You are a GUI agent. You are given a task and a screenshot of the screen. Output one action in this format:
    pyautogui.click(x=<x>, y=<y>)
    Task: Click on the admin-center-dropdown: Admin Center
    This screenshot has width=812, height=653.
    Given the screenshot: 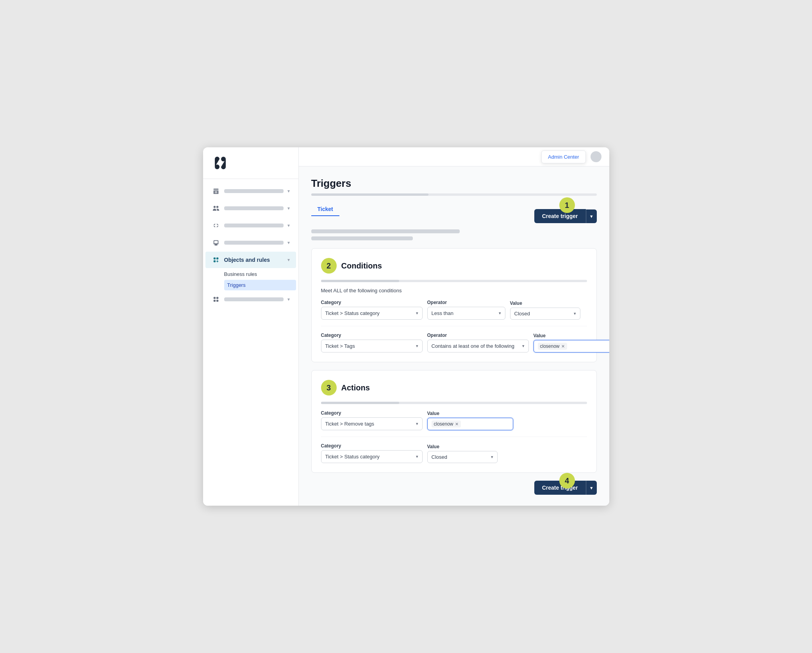 What is the action you would take?
    pyautogui.click(x=563, y=157)
    